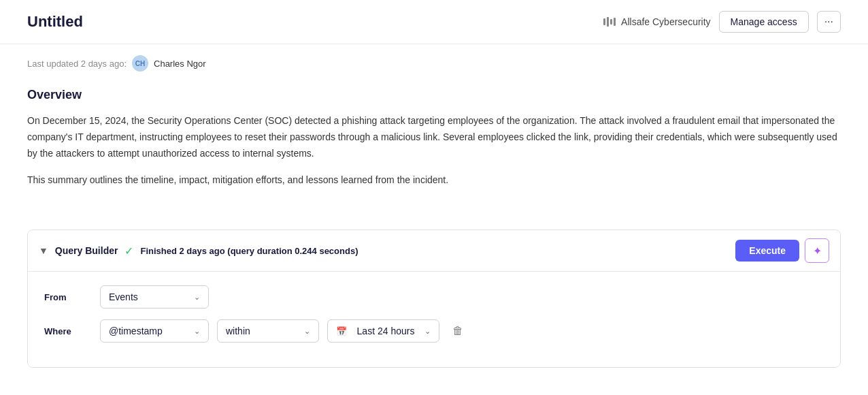  I want to click on more-options-button: ···, so click(829, 22).